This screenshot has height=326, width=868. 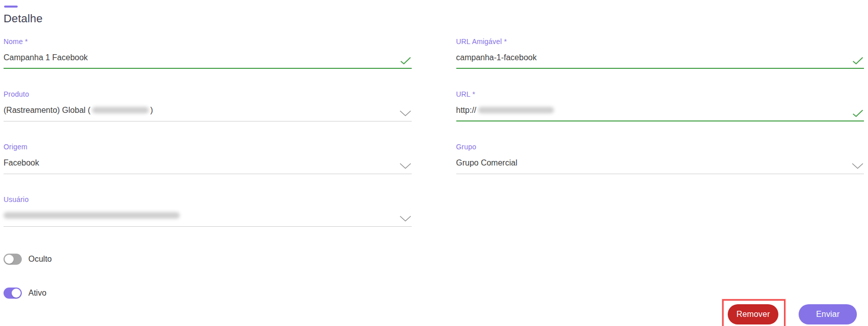 What do you see at coordinates (660, 211) in the screenshot?
I see `field-spacer` at bounding box center [660, 211].